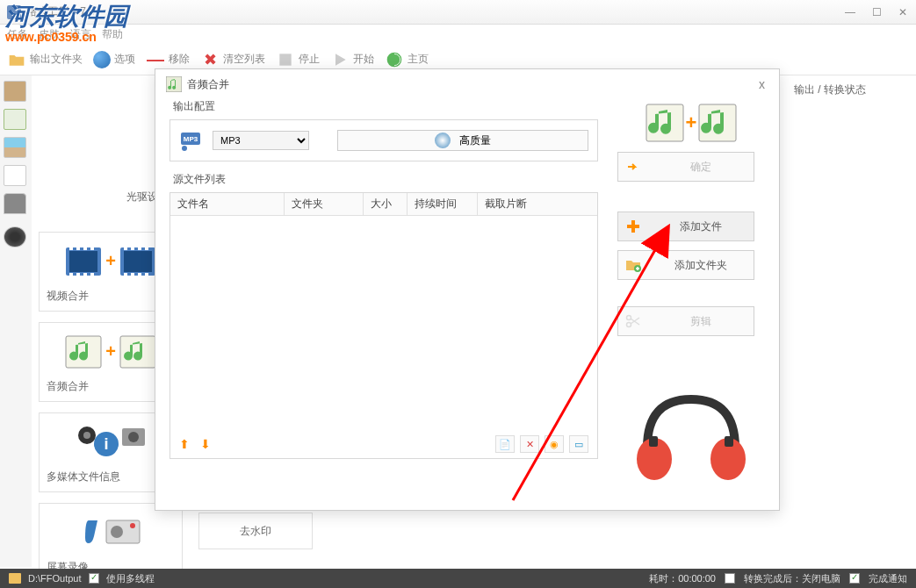  I want to click on footer-info-icon: ▭, so click(579, 444).